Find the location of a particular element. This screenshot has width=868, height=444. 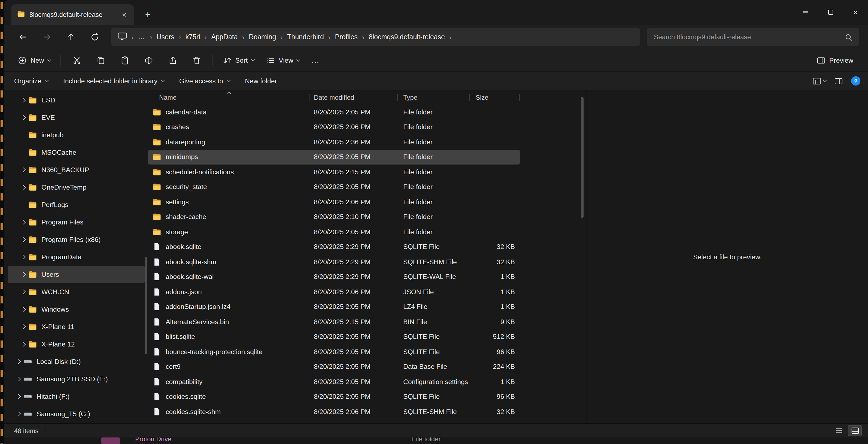

search-input is located at coordinates (749, 37).